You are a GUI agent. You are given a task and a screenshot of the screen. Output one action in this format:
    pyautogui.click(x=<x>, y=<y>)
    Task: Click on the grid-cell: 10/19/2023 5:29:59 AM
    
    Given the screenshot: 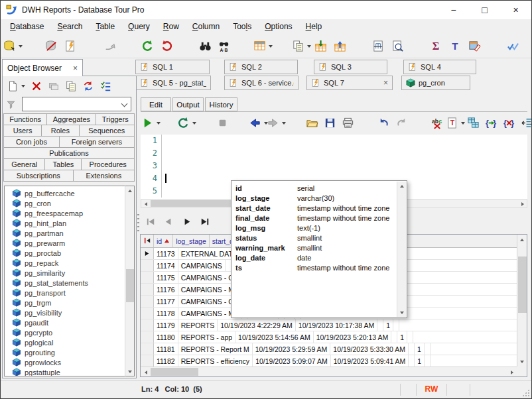 What is the action you would take?
    pyautogui.click(x=292, y=349)
    